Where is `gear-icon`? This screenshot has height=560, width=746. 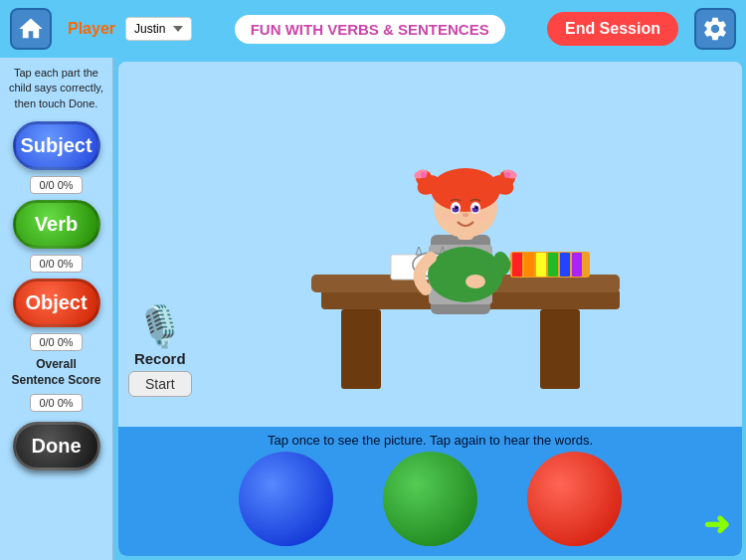
gear-icon is located at coordinates (715, 29).